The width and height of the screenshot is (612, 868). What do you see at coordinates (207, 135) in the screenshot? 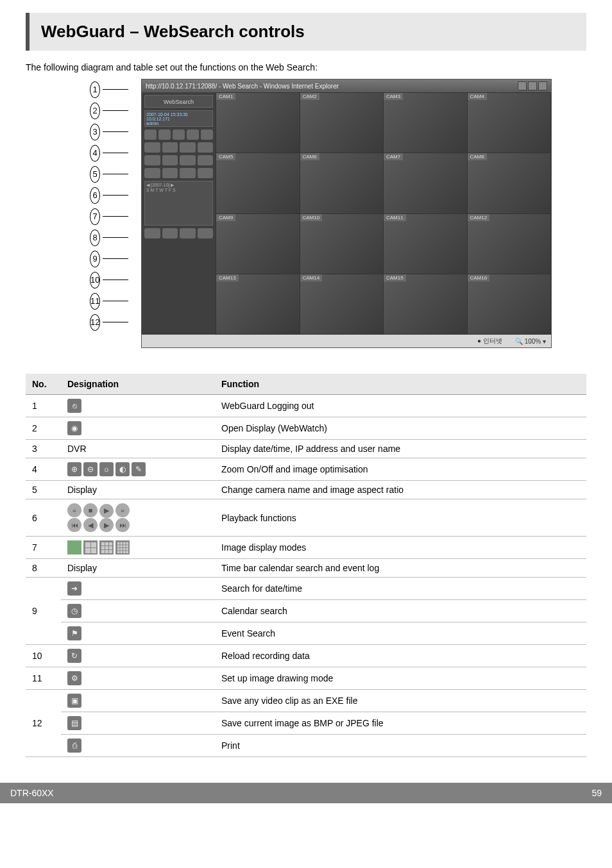
I see `edit-icon` at bounding box center [207, 135].